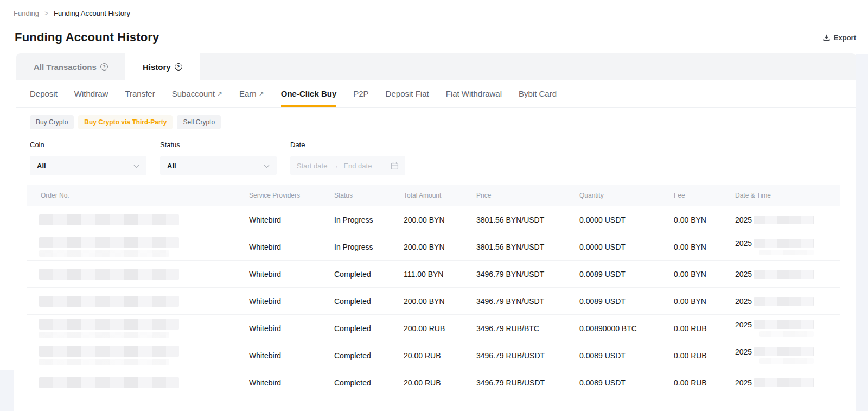  What do you see at coordinates (395, 166) in the screenshot?
I see `calendar-icon` at bounding box center [395, 166].